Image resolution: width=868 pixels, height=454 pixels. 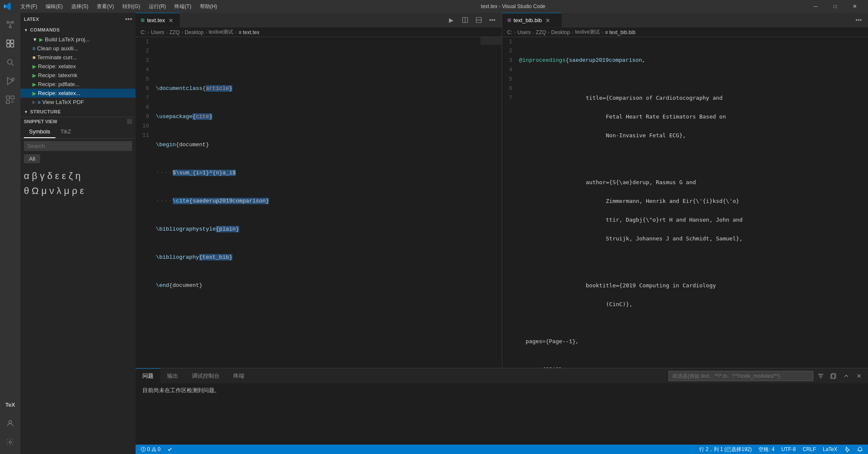 I want to click on commands-header: ▼ COMMANDS, so click(x=78, y=30).